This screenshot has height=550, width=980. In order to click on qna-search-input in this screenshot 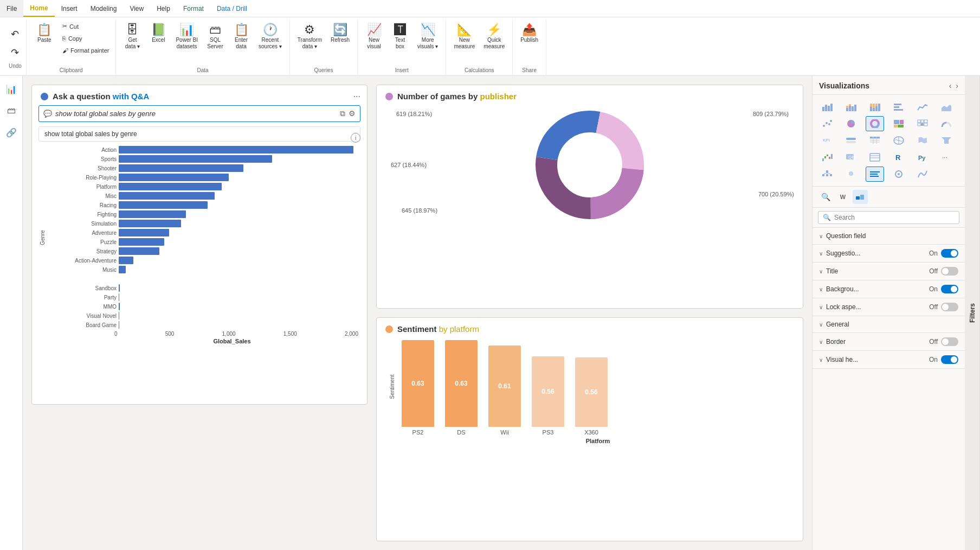, I will do `click(196, 114)`.